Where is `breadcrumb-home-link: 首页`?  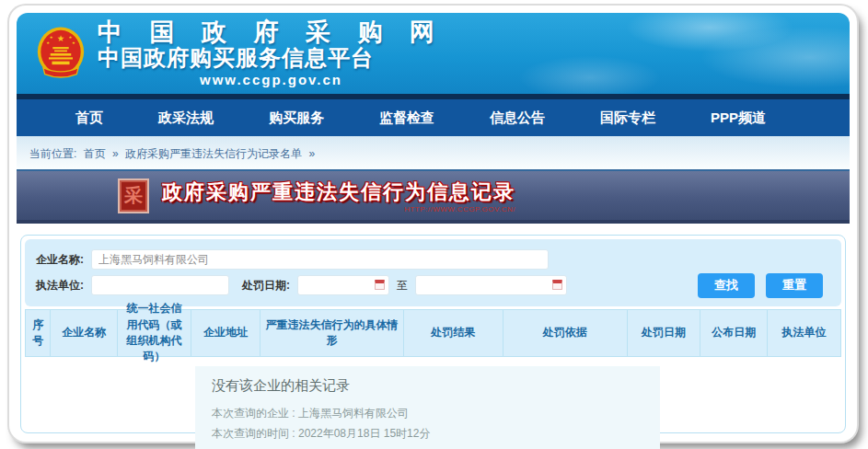 breadcrumb-home-link: 首页 is located at coordinates (95, 154).